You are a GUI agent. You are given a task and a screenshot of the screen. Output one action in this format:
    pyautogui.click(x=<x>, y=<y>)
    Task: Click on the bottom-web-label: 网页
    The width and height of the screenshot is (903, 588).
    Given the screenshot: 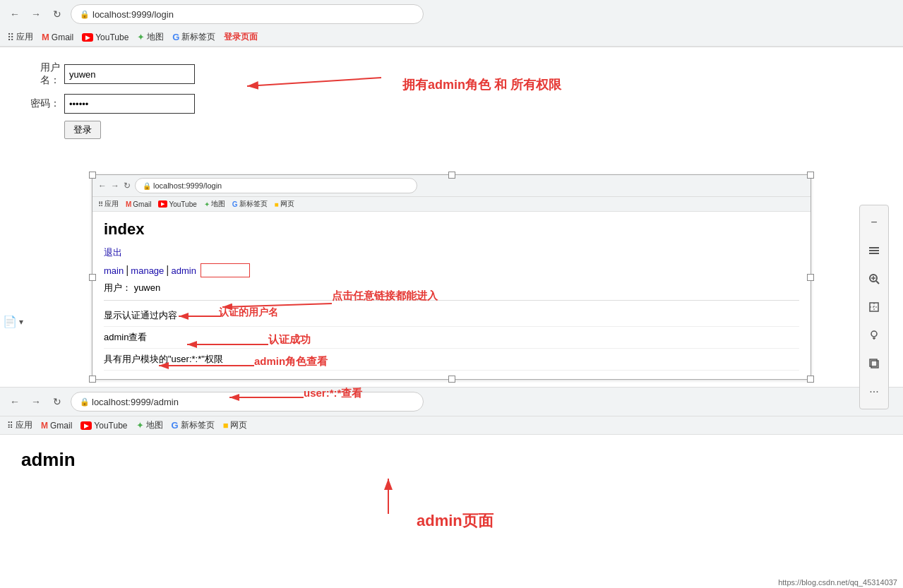 What is the action you would take?
    pyautogui.click(x=239, y=425)
    